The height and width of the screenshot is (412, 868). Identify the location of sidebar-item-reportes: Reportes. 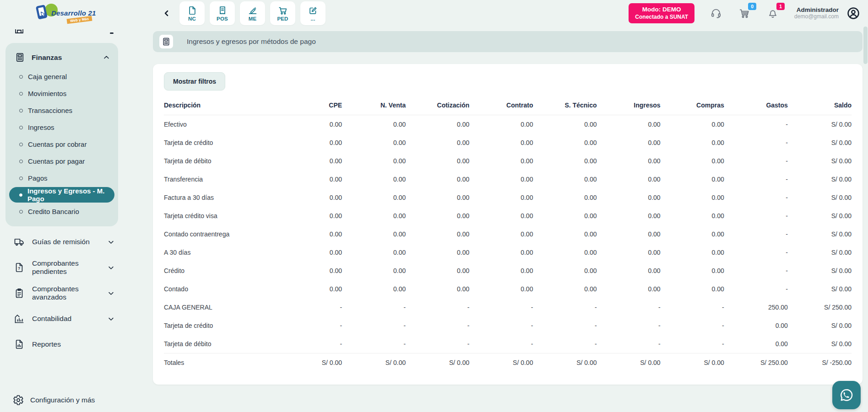
(62, 344).